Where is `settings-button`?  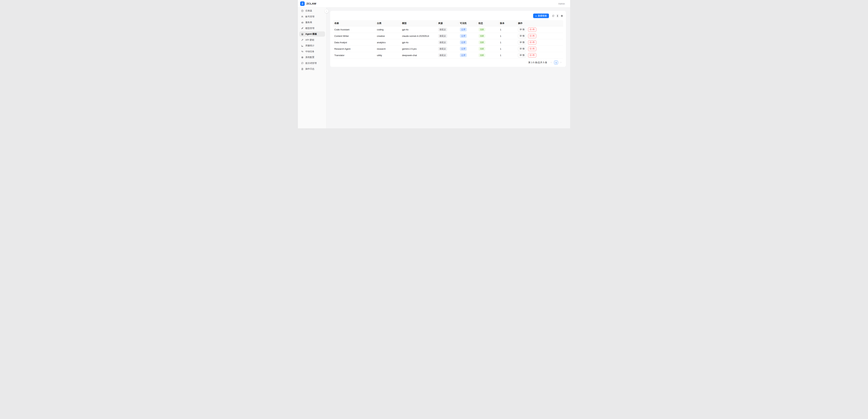
settings-button is located at coordinates (562, 16).